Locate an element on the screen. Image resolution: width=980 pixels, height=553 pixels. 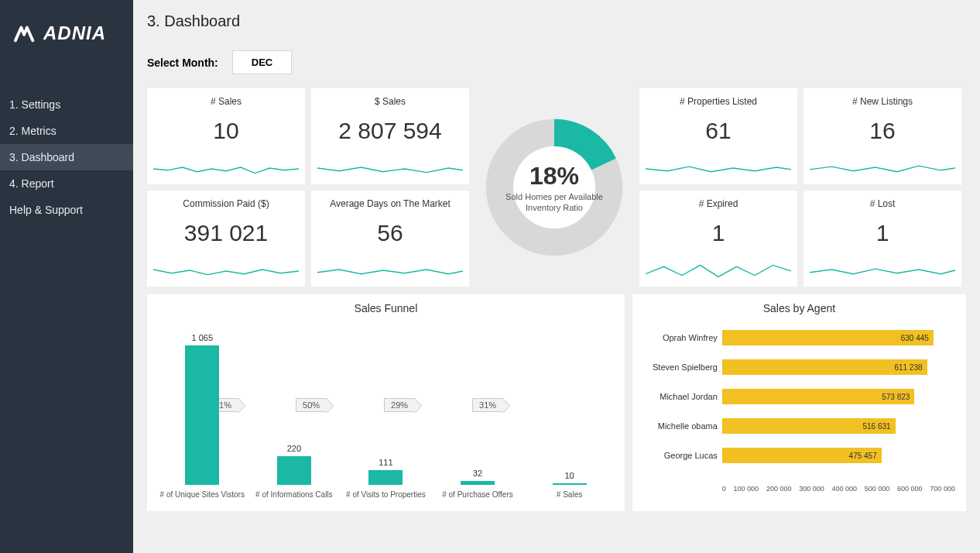
x-label: # Sales is located at coordinates (570, 494).